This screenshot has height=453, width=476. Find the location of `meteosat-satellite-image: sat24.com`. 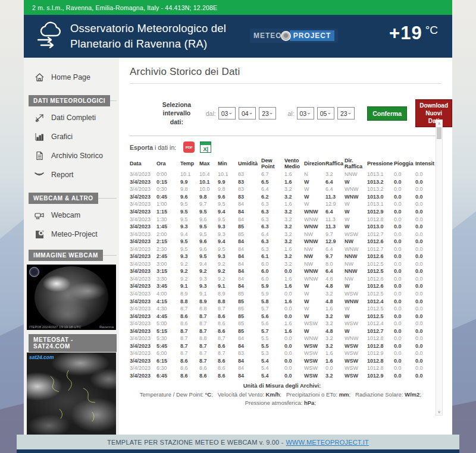

meteosat-satellite-image: sat24.com is located at coordinates (71, 397).